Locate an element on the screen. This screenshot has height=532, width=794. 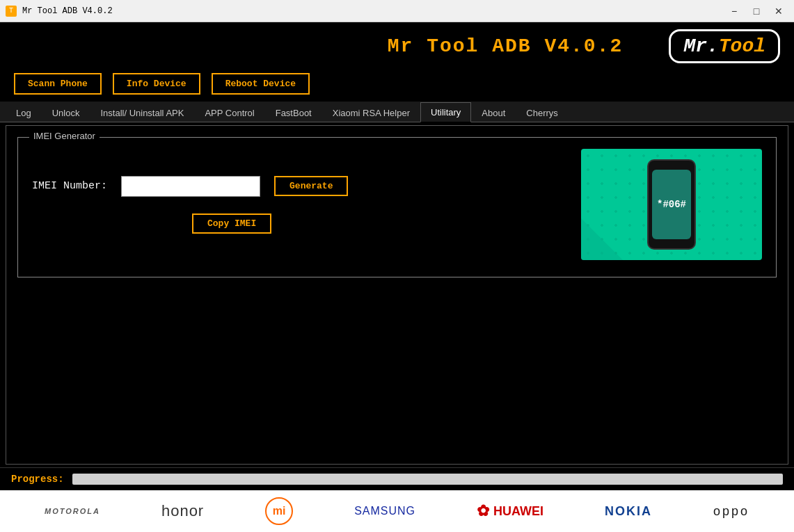
copy-imei-button: Copy IMEI is located at coordinates (232, 224).